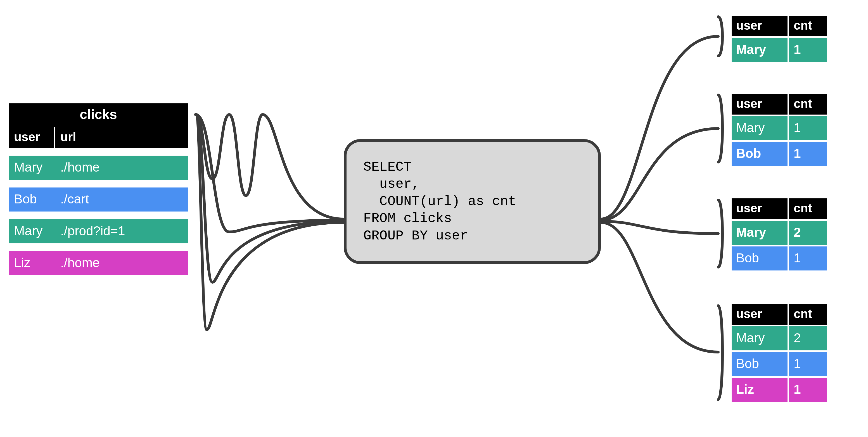 The height and width of the screenshot is (437, 868). What do you see at coordinates (760, 232) in the screenshot?
I see `output-3-row-0-user: Mary` at bounding box center [760, 232].